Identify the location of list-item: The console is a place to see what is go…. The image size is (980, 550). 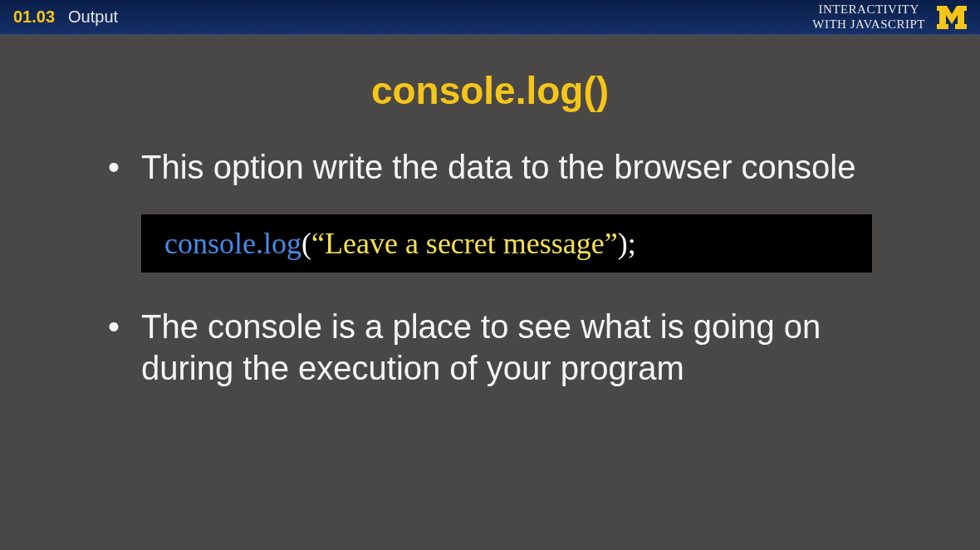
(519, 347).